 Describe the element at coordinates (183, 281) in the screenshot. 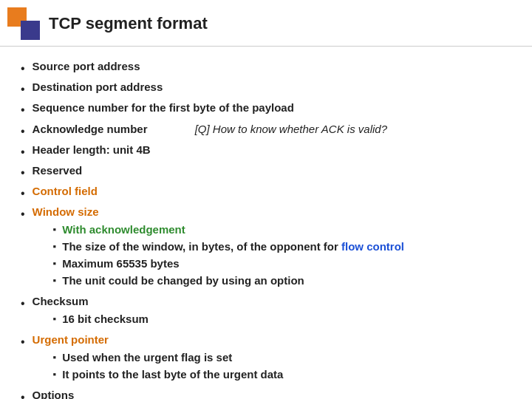

I see `sub-unit-change: The unit could be changed by using an op…` at that location.